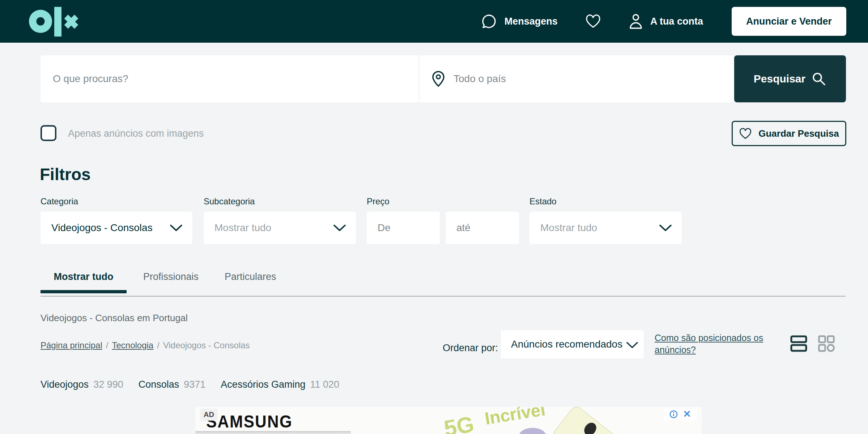 The image size is (868, 434). Describe the element at coordinates (434, 21) in the screenshot. I see `header: Mensagens A tua conta Anunciar e Vender` at that location.